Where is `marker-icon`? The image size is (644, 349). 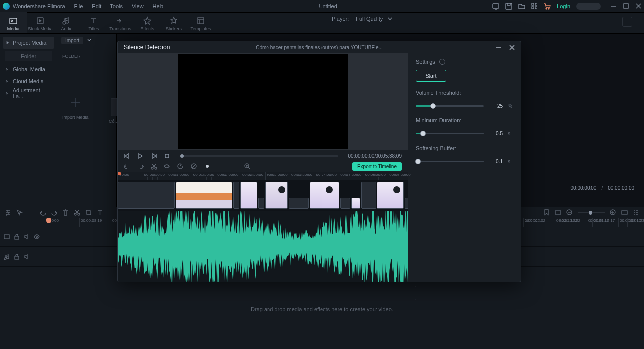
marker-icon is located at coordinates (547, 212).